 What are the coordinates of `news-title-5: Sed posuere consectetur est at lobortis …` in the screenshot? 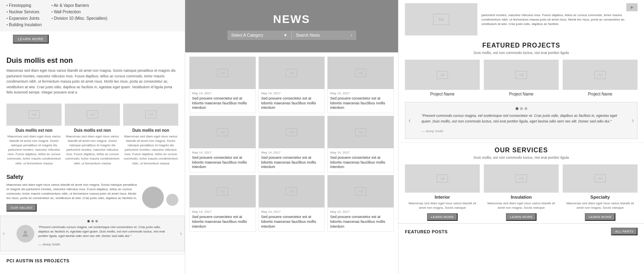 It's located at (292, 163).